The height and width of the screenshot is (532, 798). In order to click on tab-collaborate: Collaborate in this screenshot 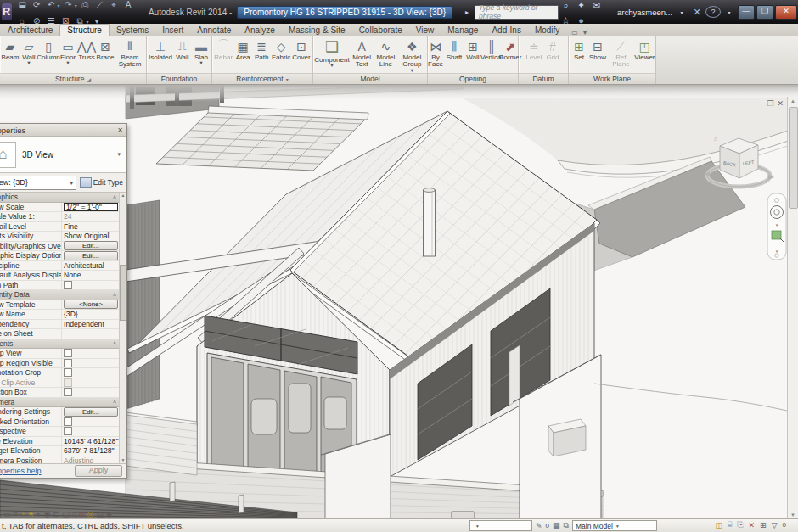, I will do `click(380, 31)`.